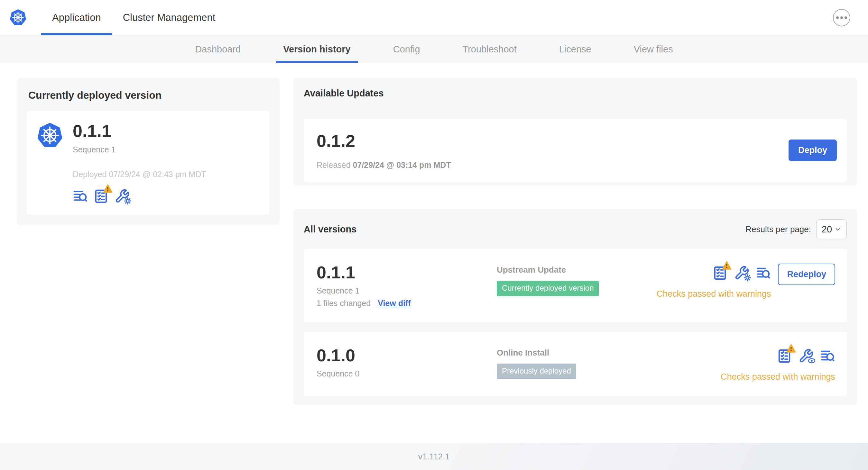 Image resolution: width=868 pixels, height=470 pixels. What do you see at coordinates (832, 229) in the screenshot?
I see `results-per-page-select: 20` at bounding box center [832, 229].